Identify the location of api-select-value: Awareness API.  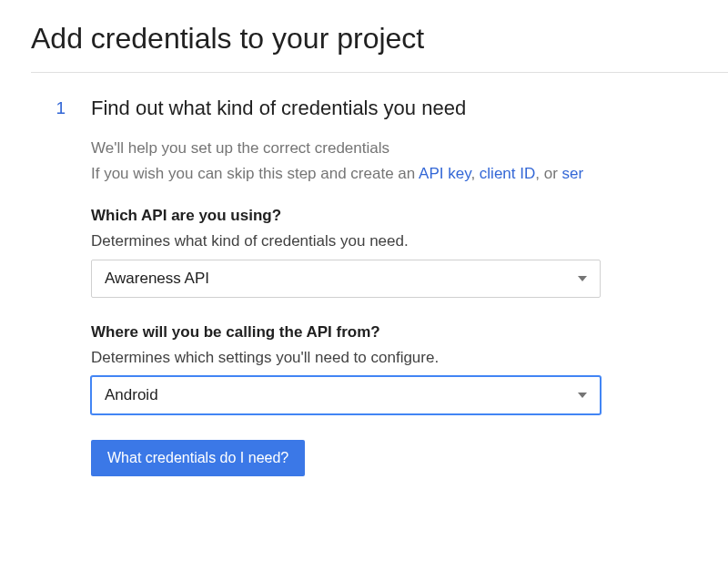
(157, 279).